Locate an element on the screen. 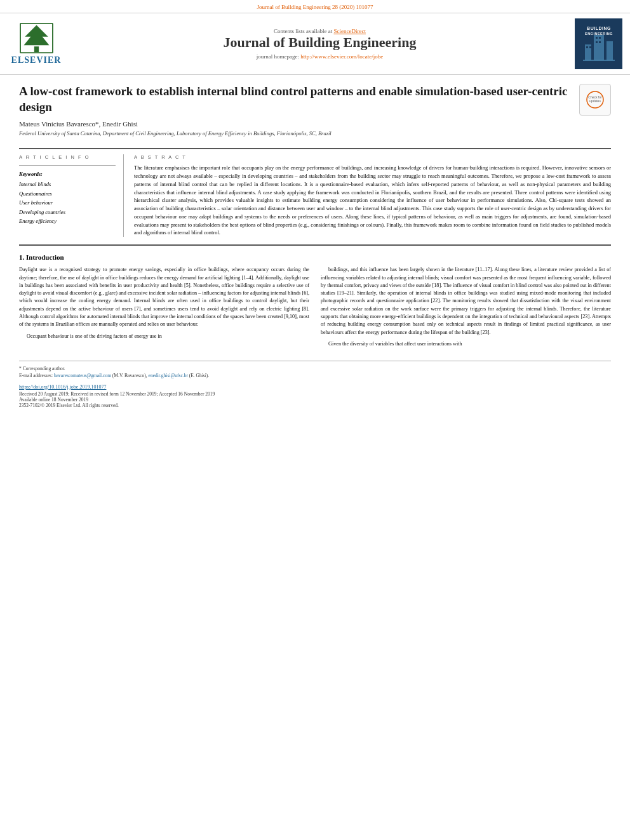 The height and width of the screenshot is (840, 630). introduction-heading: 1. Introduction is located at coordinates (315, 257).